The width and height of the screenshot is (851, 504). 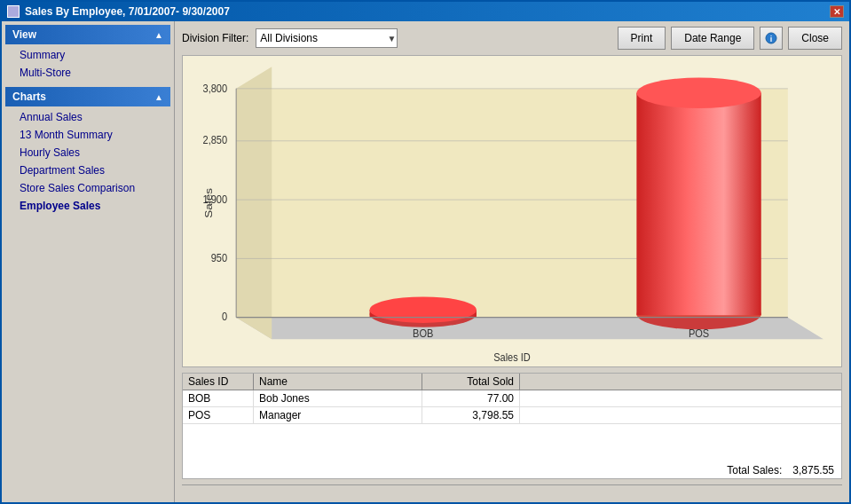 I want to click on date-range-button: Date Range, so click(x=713, y=38).